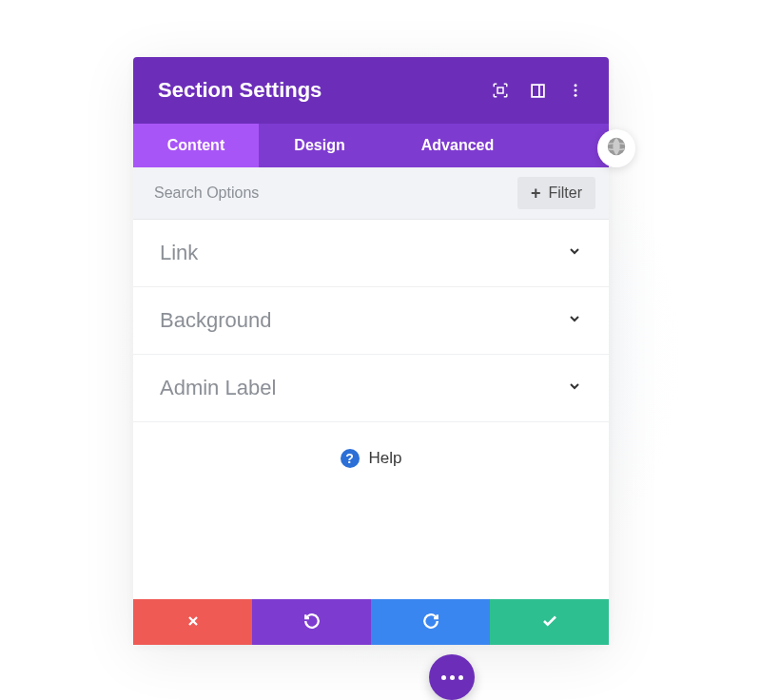 This screenshot has width=780, height=700. I want to click on save-button, so click(550, 622).